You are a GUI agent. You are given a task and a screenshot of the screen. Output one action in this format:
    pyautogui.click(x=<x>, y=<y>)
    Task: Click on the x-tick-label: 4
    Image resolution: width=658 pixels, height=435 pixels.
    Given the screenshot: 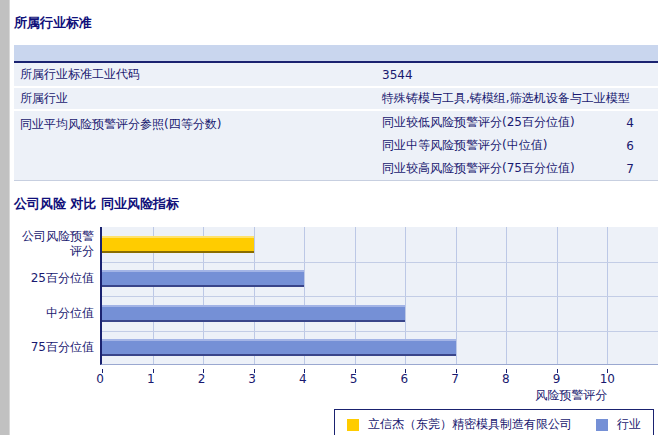 What is the action you would take?
    pyautogui.click(x=303, y=379)
    